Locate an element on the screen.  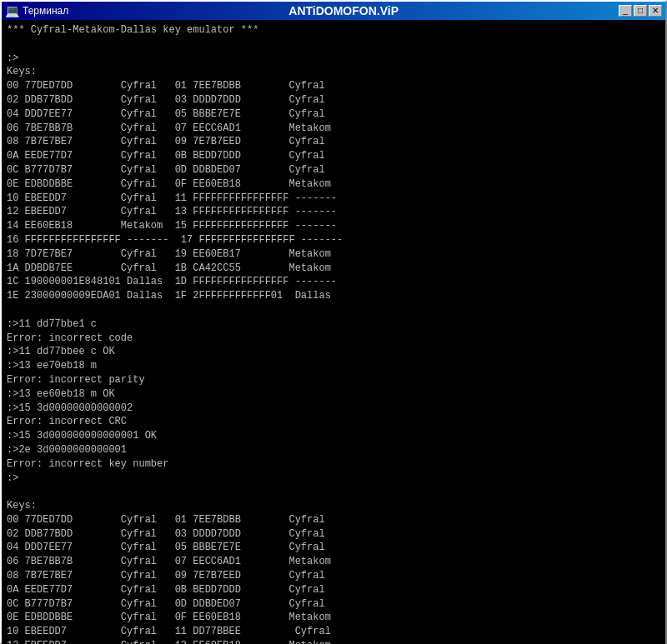
title-bar-buttons: _ □ ✕ is located at coordinates (640, 11).